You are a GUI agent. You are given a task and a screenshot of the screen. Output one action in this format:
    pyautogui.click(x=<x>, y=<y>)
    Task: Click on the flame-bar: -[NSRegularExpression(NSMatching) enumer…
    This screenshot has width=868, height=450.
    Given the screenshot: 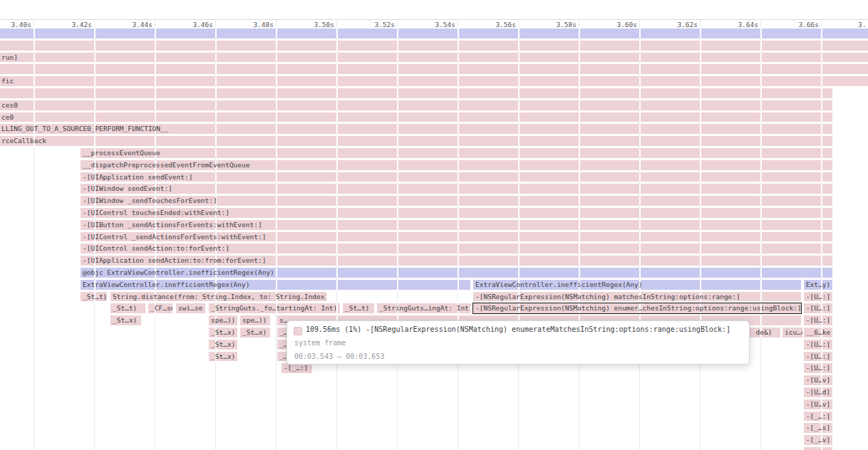 What is the action you would take?
    pyautogui.click(x=637, y=308)
    